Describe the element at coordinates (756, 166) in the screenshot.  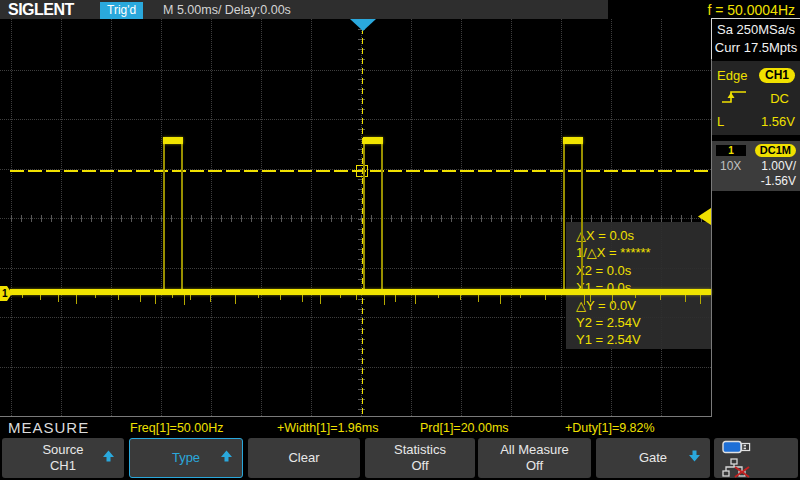
I see `channel1-panel: 1 DC1M 10X 1.00V/ -1.56V` at that location.